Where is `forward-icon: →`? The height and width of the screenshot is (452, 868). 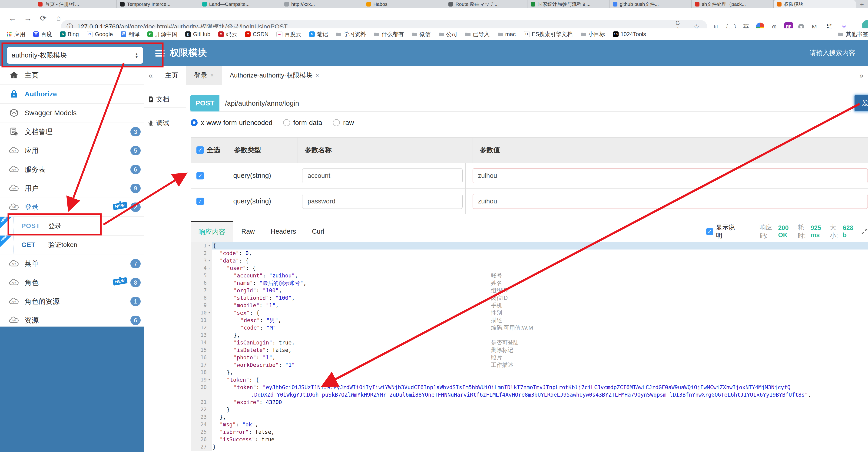 forward-icon: → is located at coordinates (28, 18).